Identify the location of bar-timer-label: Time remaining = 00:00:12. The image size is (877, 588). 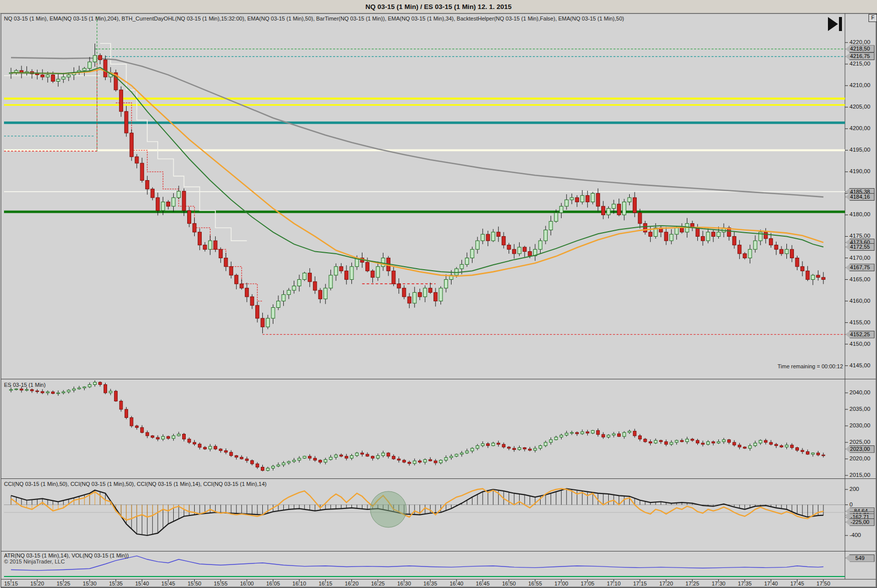
(810, 366).